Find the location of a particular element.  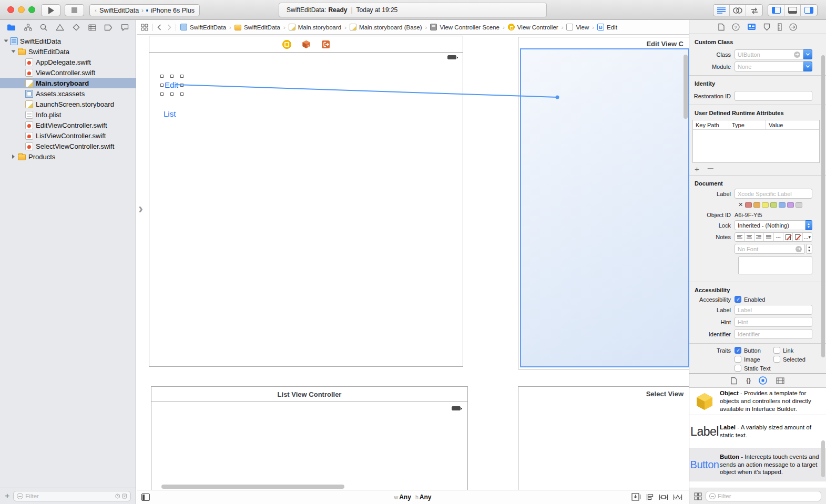

view-controller-dock-icon is located at coordinates (287, 44).